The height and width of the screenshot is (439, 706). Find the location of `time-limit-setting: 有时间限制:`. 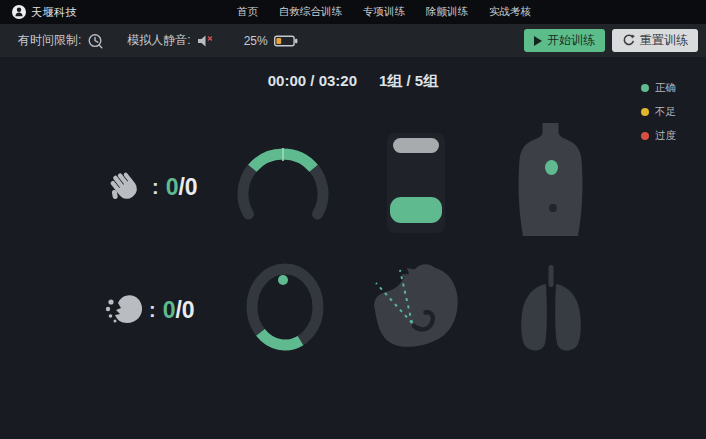

time-limit-setting: 有时间限制: is located at coordinates (60, 40).